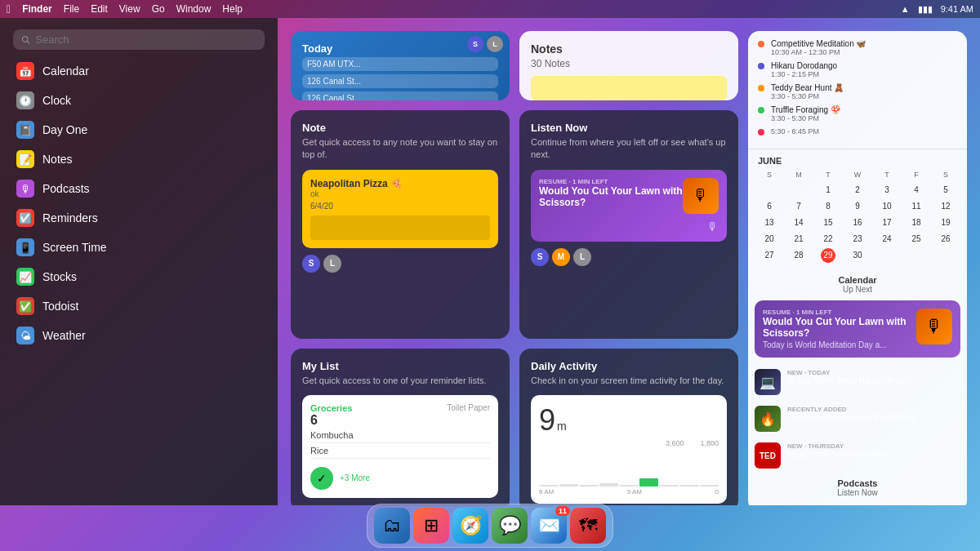 The width and height of the screenshot is (980, 551). Describe the element at coordinates (26, 40) in the screenshot. I see `search-icon` at that location.